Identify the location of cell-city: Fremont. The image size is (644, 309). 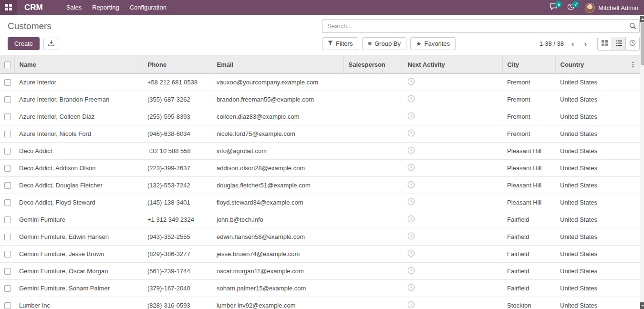
(529, 100).